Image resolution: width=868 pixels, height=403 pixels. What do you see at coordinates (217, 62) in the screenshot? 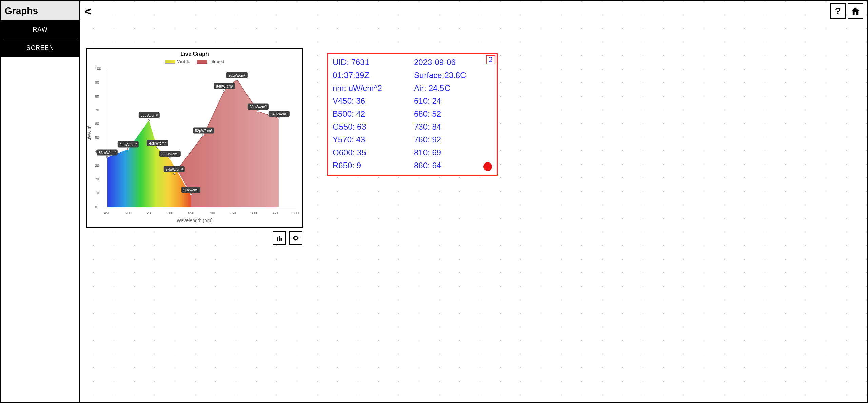
I see `legend-infrared-label: Infrared` at bounding box center [217, 62].